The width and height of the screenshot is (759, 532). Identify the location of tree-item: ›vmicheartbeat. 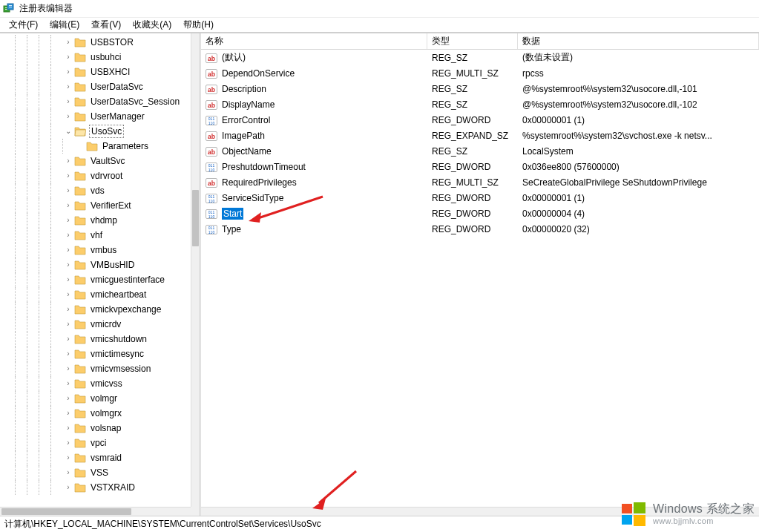
(95, 295).